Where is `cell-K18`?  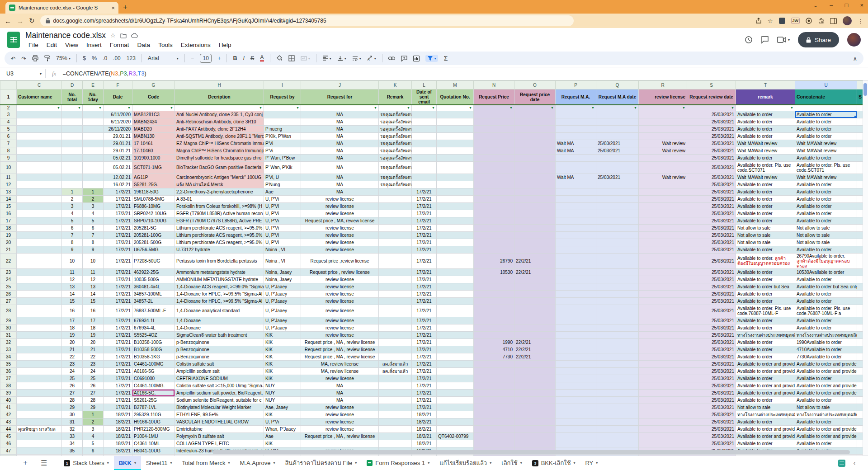
cell-K18 is located at coordinates (395, 228).